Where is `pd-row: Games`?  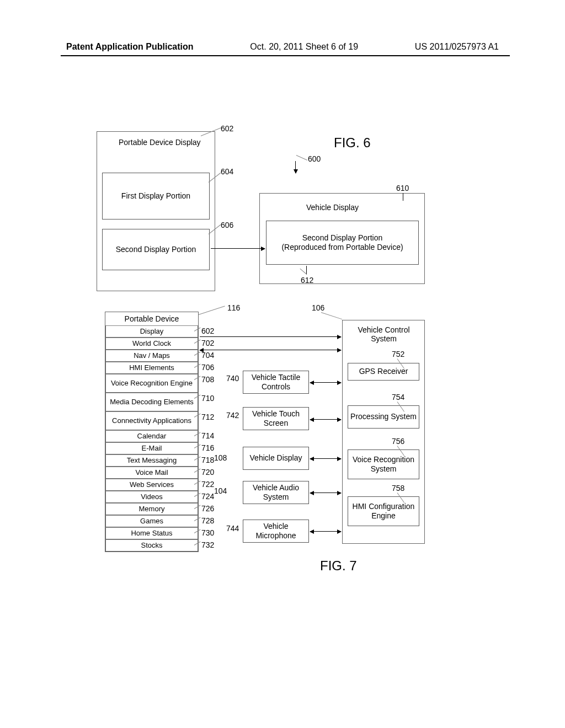 pd-row: Games is located at coordinates (152, 521).